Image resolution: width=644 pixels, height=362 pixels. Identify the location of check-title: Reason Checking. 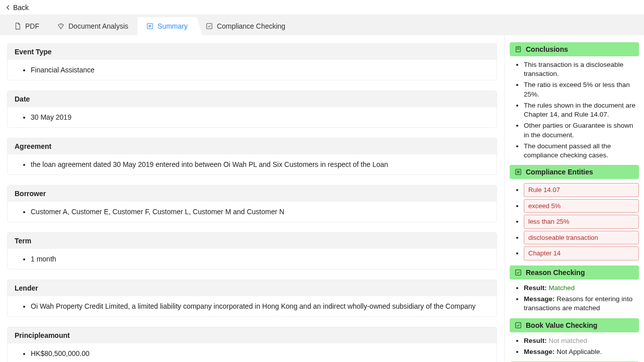
(555, 273).